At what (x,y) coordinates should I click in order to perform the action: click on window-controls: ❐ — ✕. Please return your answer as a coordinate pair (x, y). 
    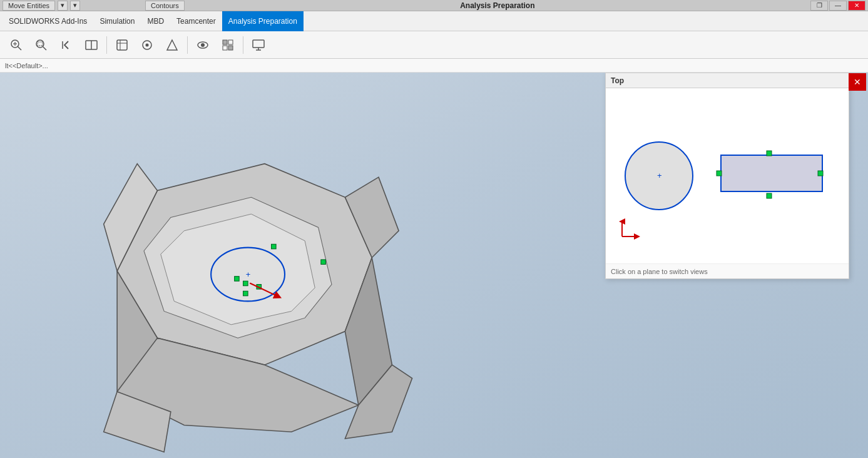
    Looking at the image, I should click on (838, 6).